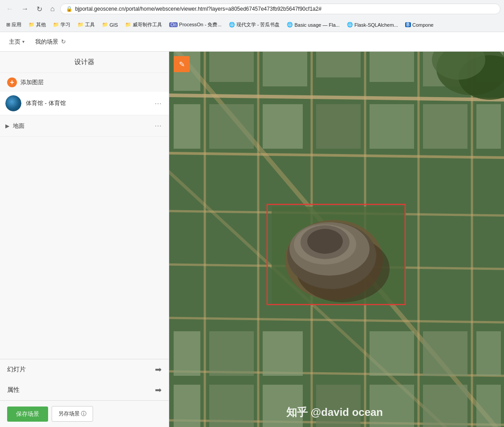 The width and height of the screenshot is (504, 427). I want to click on ground-layer-item: ▶ 地面 ⋯, so click(85, 126).